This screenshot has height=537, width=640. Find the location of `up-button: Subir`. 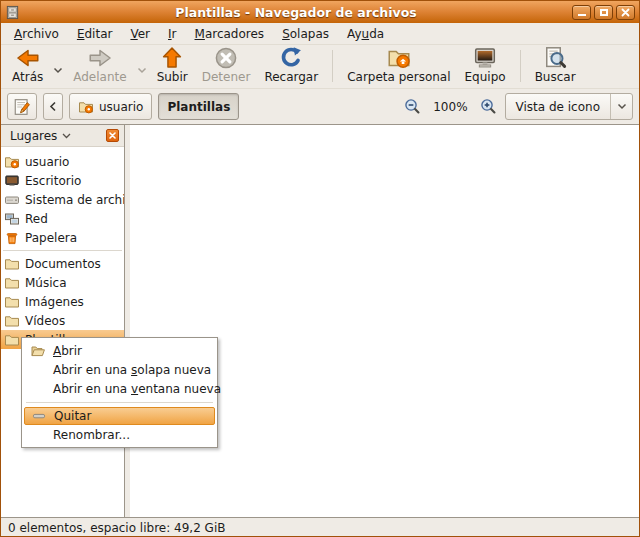

up-button: Subir is located at coordinates (172, 66).